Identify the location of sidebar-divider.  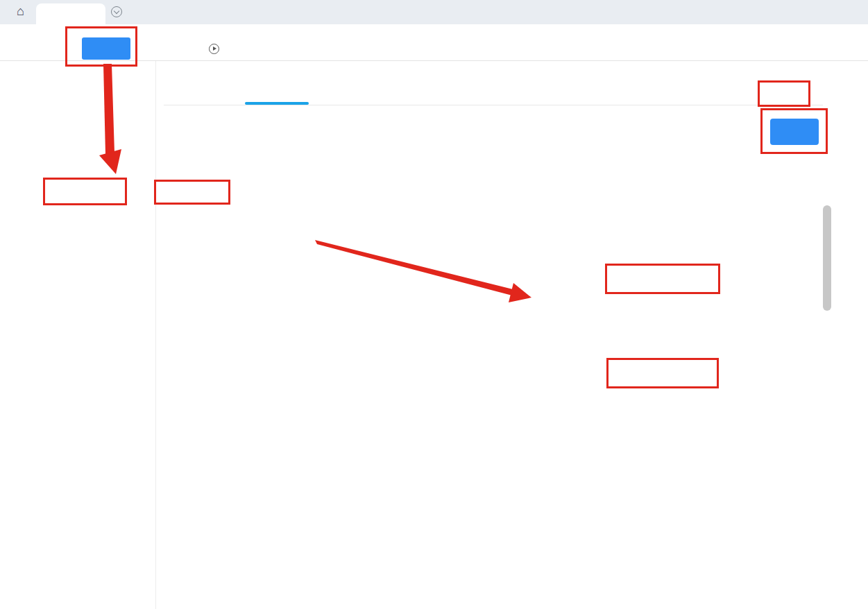
(155, 335).